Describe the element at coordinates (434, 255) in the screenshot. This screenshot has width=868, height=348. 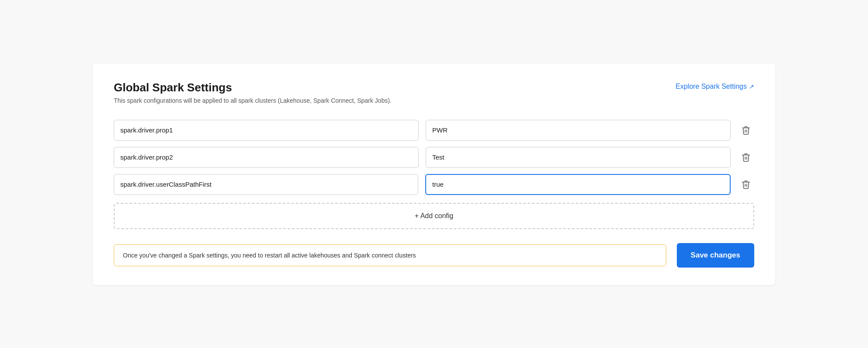
I see `footer: Once you've changed a Spark settings, yo…` at that location.